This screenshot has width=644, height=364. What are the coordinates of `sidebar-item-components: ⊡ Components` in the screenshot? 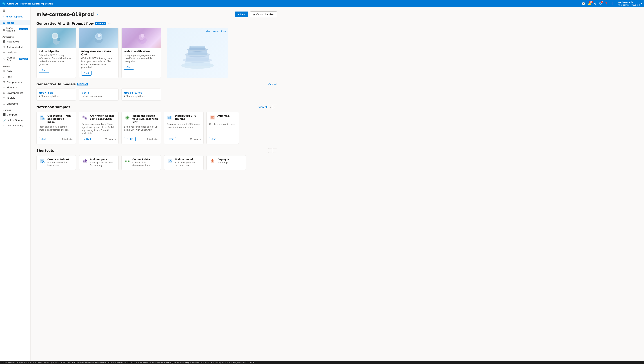 It's located at (15, 82).